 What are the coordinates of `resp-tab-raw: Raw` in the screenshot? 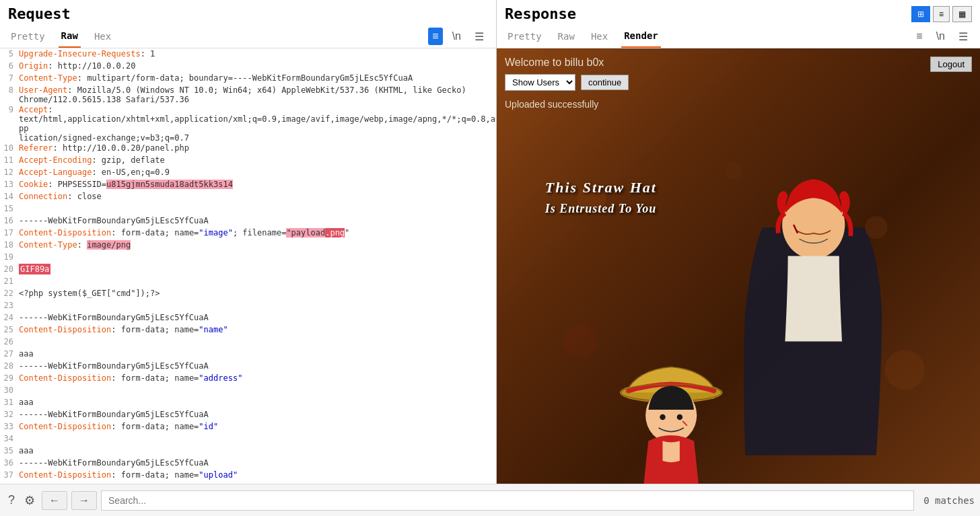 It's located at (567, 36).